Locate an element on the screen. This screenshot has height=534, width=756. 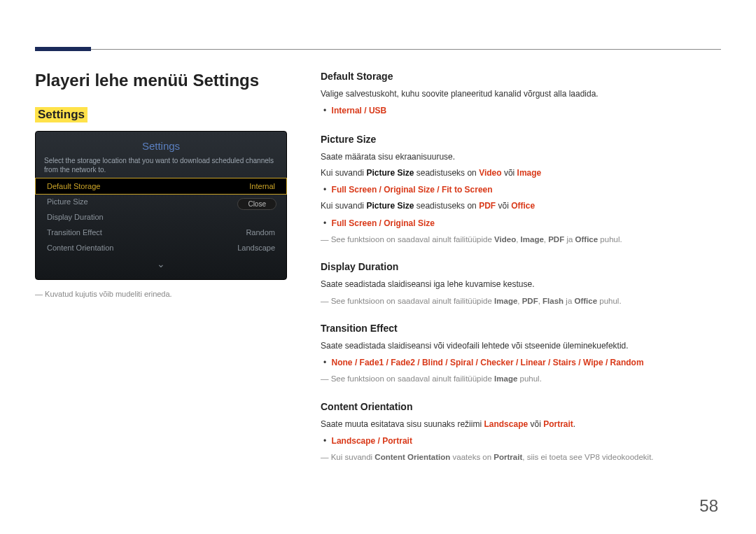
panel-row-display-duration: Display Duration is located at coordinates (161, 217).